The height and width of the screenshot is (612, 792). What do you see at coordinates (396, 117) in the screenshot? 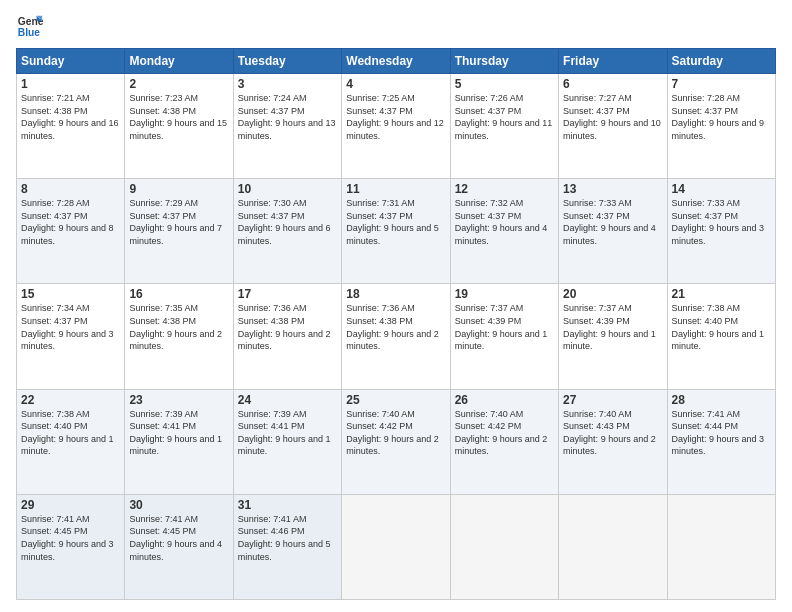
I see `day-info: Sunrise: 7:25 AM Sunset: 4:37 PM Dayligh…` at bounding box center [396, 117].